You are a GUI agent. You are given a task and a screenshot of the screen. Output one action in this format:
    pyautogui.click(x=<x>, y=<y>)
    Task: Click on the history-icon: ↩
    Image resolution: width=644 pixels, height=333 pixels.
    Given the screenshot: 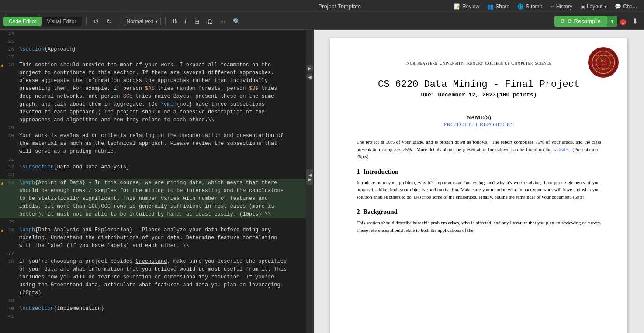 What is the action you would take?
    pyautogui.click(x=552, y=7)
    